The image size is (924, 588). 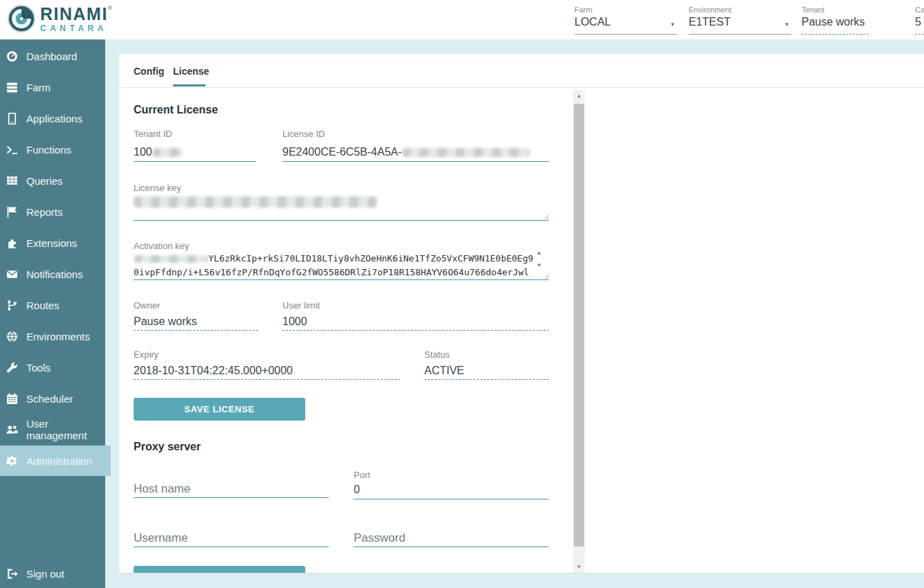 I want to click on sidebar-item-administration: Administration, so click(x=55, y=461).